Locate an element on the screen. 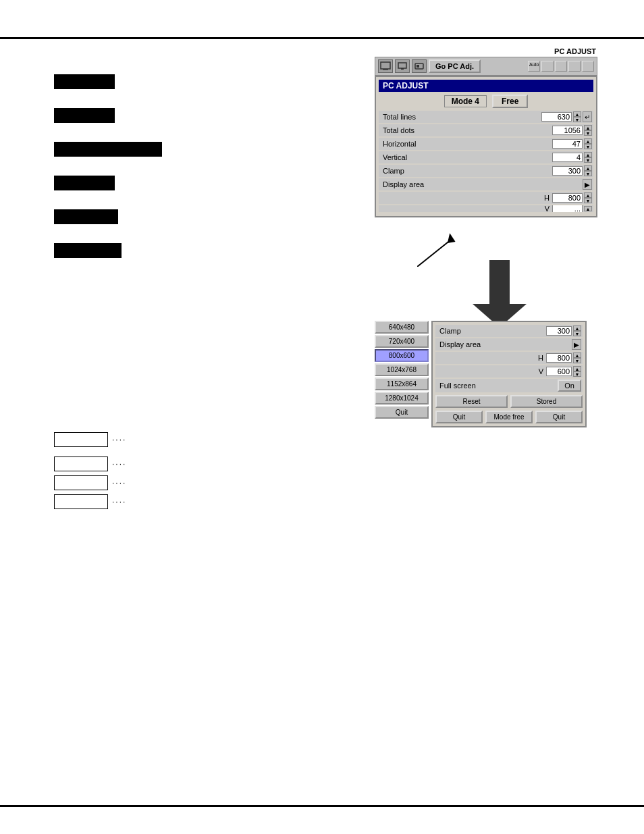 The height and width of the screenshot is (834, 644). resolution-list: 640x480 720x400 800x600 1024x768 1152x86… is located at coordinates (402, 374).